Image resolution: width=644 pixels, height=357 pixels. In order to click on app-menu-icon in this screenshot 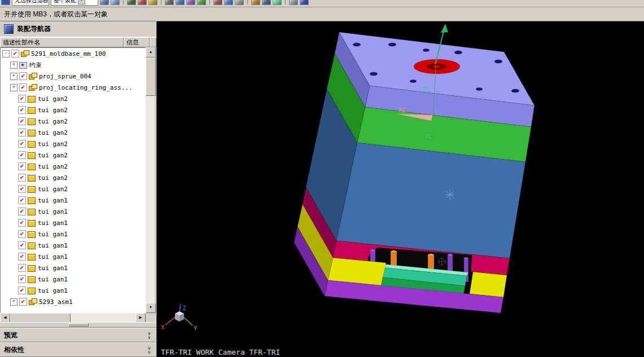, I will do `click(6, 2)`.